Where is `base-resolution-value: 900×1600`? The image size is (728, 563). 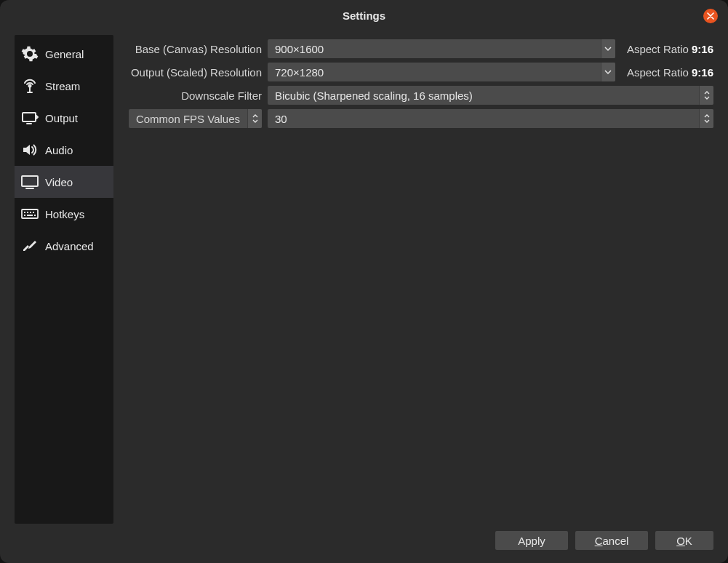
base-resolution-value: 900×1600 is located at coordinates (438, 49).